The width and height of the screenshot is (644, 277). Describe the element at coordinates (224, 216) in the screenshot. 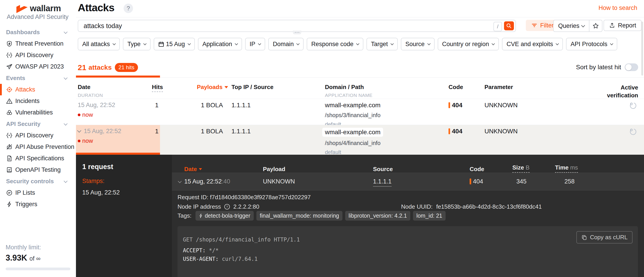

I see `tag-chip: detect-bola-trigger` at that location.